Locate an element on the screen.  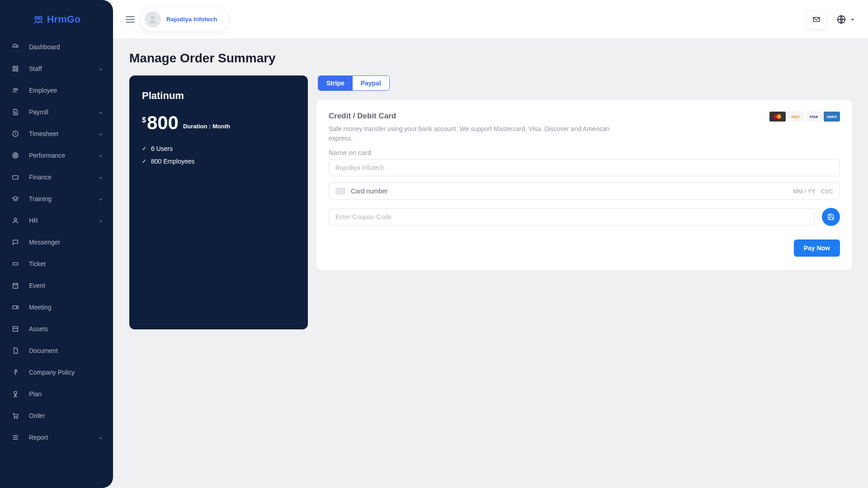
sidebar-item-staff: Staff▸ is located at coordinates (57, 69).